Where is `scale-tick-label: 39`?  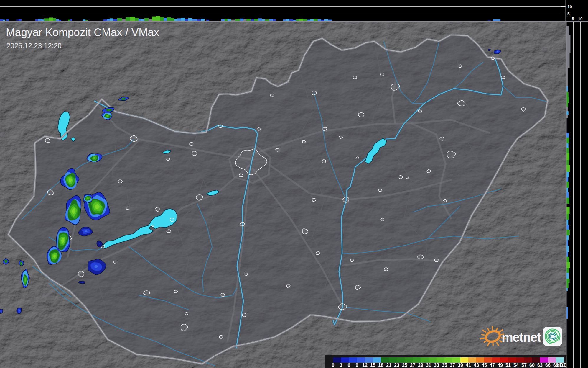
scale-tick-label: 39 is located at coordinates (460, 365).